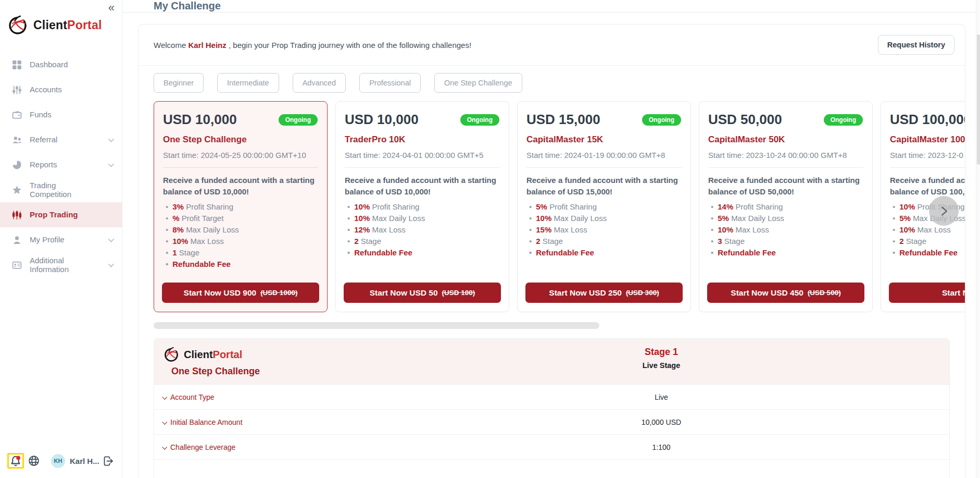 This screenshot has width=980, height=478. What do you see at coordinates (61, 190) in the screenshot?
I see `sidebar-item-trading-competition: Trading Competition` at bounding box center [61, 190].